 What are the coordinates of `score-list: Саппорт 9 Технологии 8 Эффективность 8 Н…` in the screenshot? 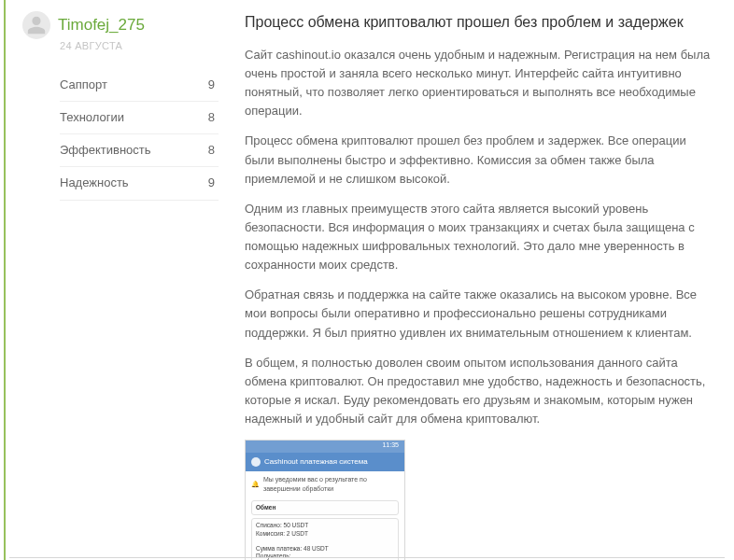 It's located at (120, 134).